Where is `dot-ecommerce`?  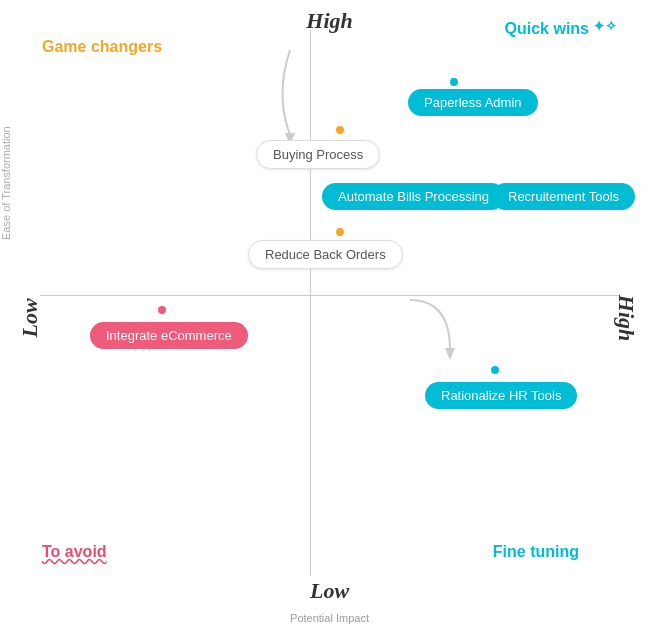 dot-ecommerce is located at coordinates (162, 310).